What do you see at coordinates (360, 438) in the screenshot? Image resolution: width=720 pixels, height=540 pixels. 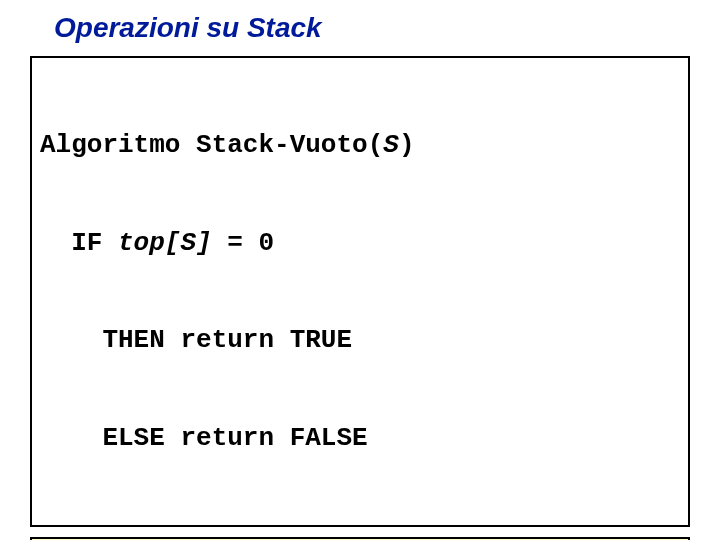 I see `code-line: ELSE return FALSE` at bounding box center [360, 438].